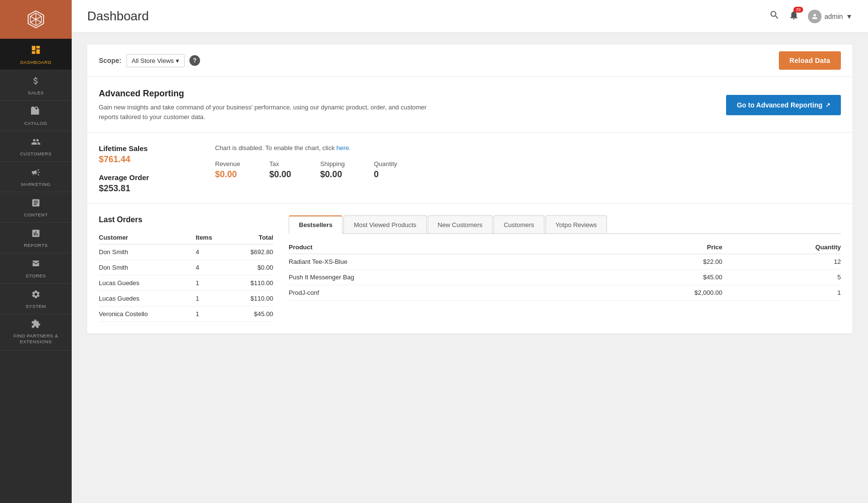 The height and width of the screenshot is (503, 868). What do you see at coordinates (441, 277) in the screenshot?
I see `product-name: Push It Messenger Bag` at bounding box center [441, 277].